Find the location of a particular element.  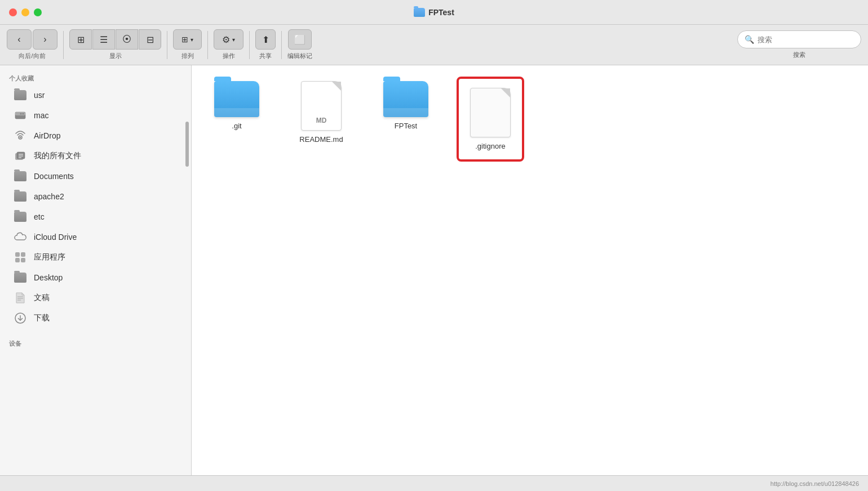

etc-folder-icon is located at coordinates (20, 217).